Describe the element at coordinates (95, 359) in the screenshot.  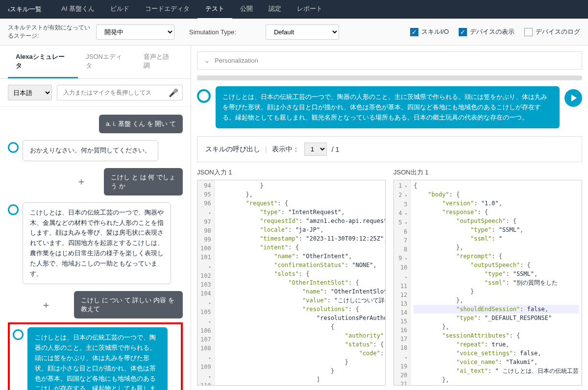
I see `alexa-message: こけしとは、日本の伝統工芸の一つで、陶器の人形のこと。主に茨城県で作られる。頭に…` at that location.